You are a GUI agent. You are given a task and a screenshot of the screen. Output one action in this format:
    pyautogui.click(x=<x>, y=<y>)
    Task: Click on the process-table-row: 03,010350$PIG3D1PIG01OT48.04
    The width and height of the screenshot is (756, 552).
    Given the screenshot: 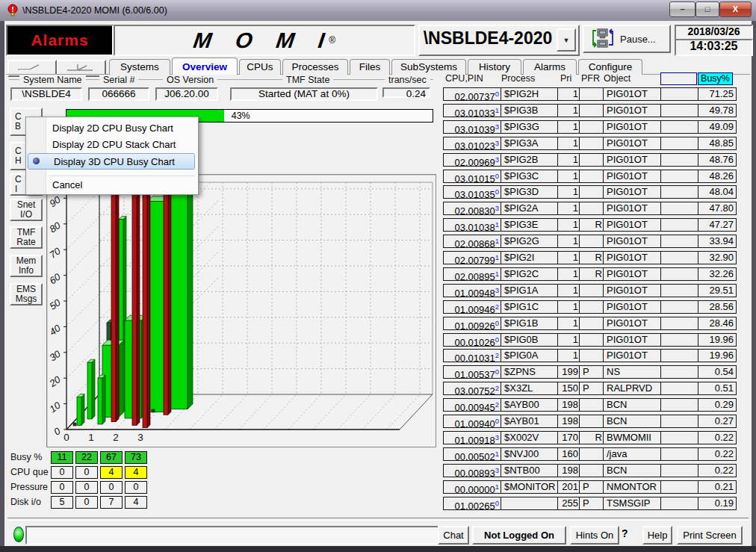 What is the action you would take?
    pyautogui.click(x=589, y=193)
    